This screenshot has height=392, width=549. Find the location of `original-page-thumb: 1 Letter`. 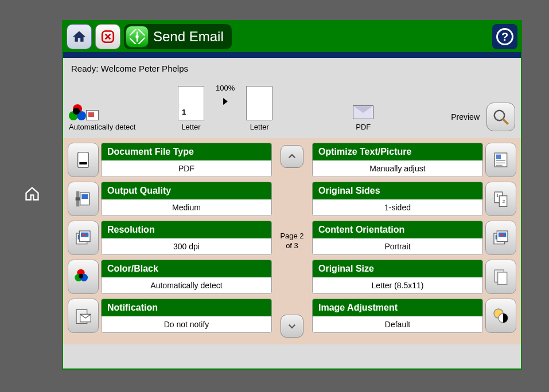

original-page-thumb: 1 Letter is located at coordinates (191, 109).